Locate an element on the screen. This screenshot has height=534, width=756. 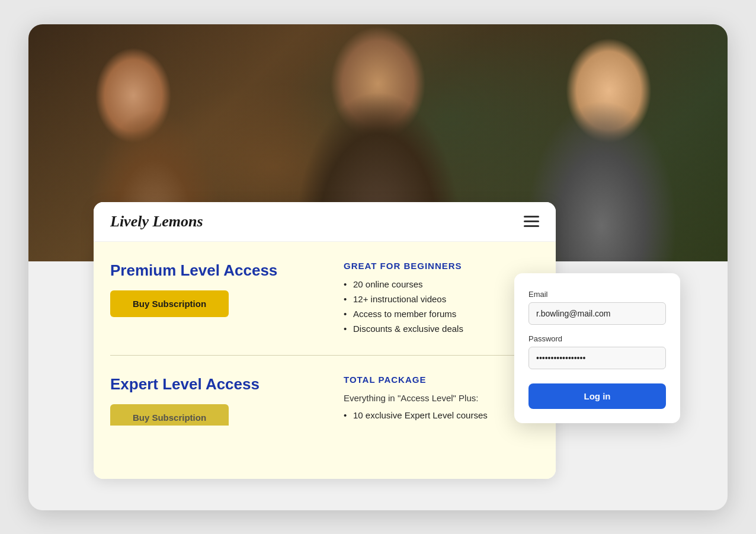
password-group: Password is located at coordinates (597, 352).